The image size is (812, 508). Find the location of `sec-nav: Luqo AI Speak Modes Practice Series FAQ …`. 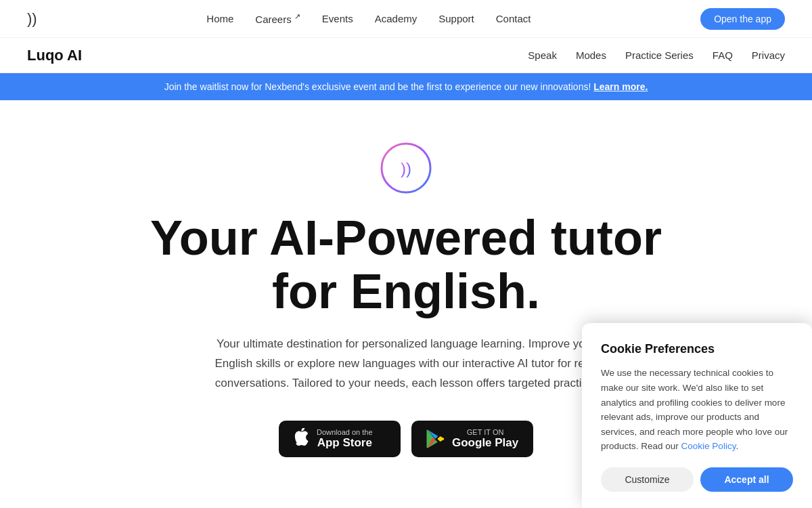

sec-nav: Luqo AI Speak Modes Practice Series FAQ … is located at coordinates (406, 56).